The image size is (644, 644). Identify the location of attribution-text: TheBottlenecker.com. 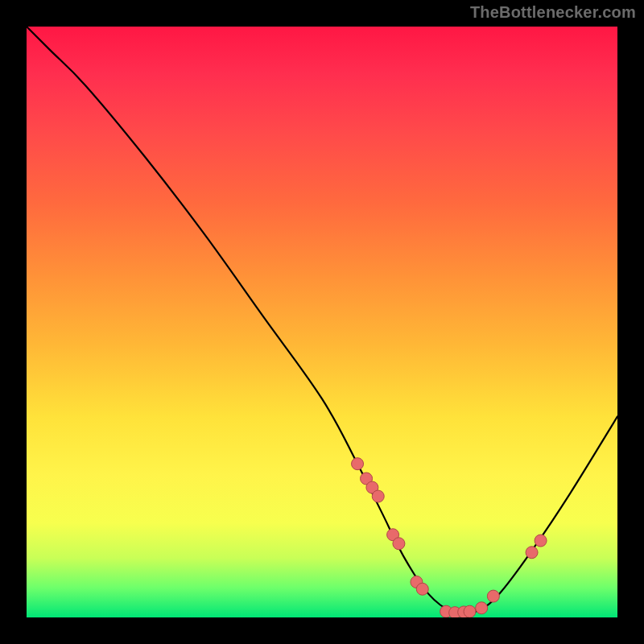
(553, 13).